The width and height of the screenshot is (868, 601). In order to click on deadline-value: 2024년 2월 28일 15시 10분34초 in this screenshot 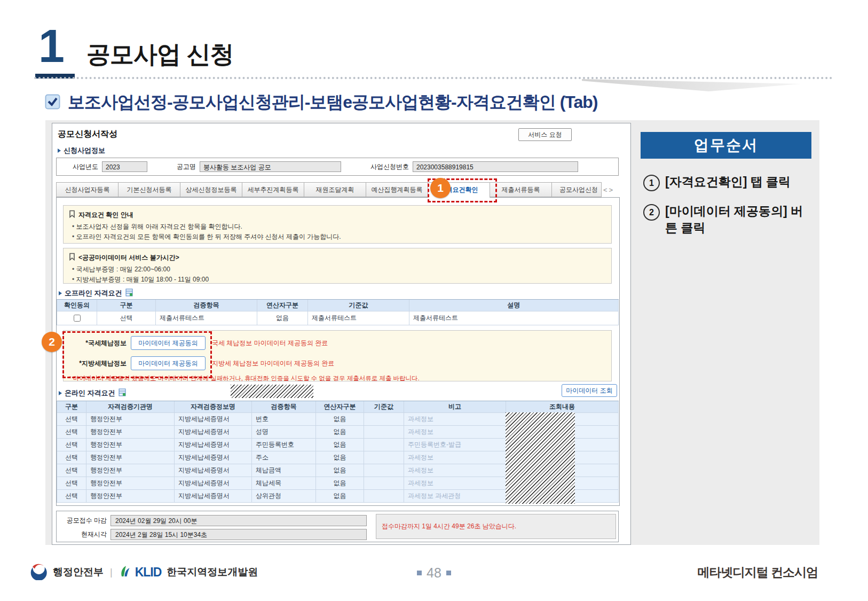, I will do `click(239, 534)`.